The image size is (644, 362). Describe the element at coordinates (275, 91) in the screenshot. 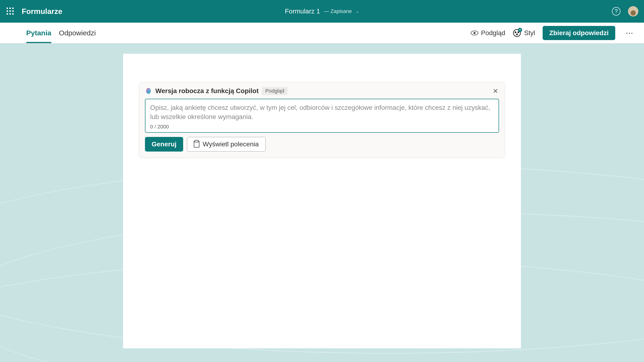

I see `preview-badge: Podgląd` at that location.